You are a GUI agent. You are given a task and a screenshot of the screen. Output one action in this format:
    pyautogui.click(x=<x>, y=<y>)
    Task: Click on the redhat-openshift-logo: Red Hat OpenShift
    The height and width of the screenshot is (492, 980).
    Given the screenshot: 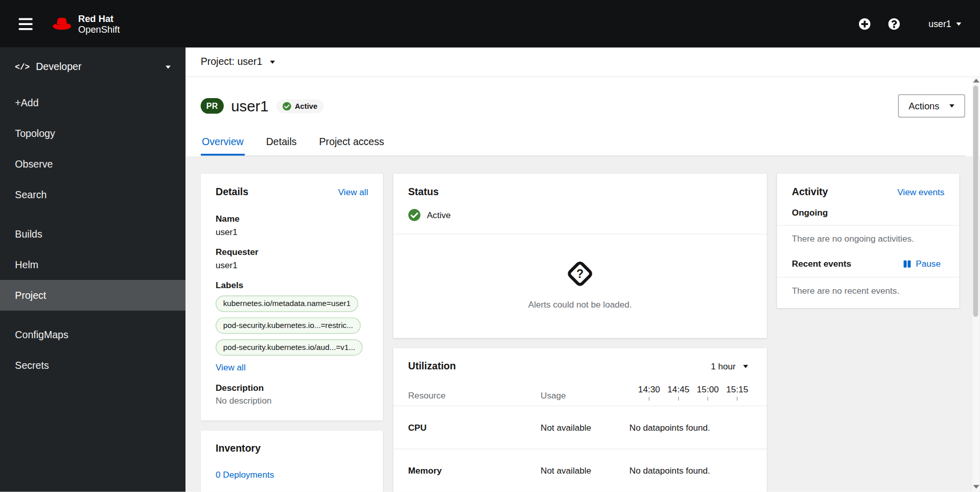 What is the action you would take?
    pyautogui.click(x=85, y=24)
    